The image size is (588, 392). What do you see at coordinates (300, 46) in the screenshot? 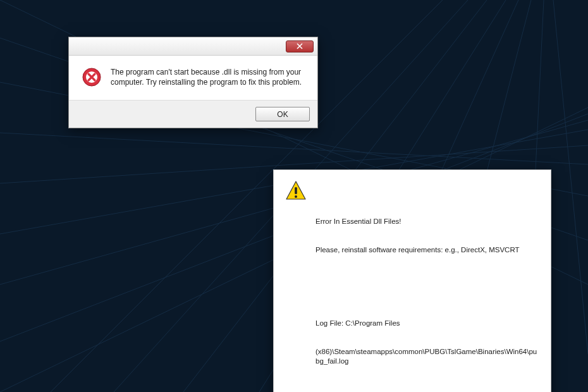
I see `close-icon` at bounding box center [300, 46].